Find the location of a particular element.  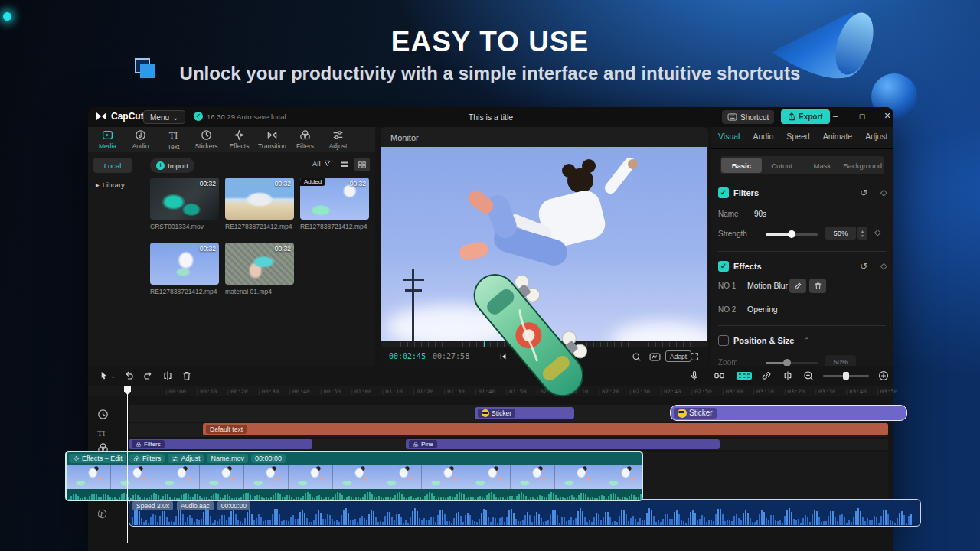

waveform-icon is located at coordinates (655, 357).